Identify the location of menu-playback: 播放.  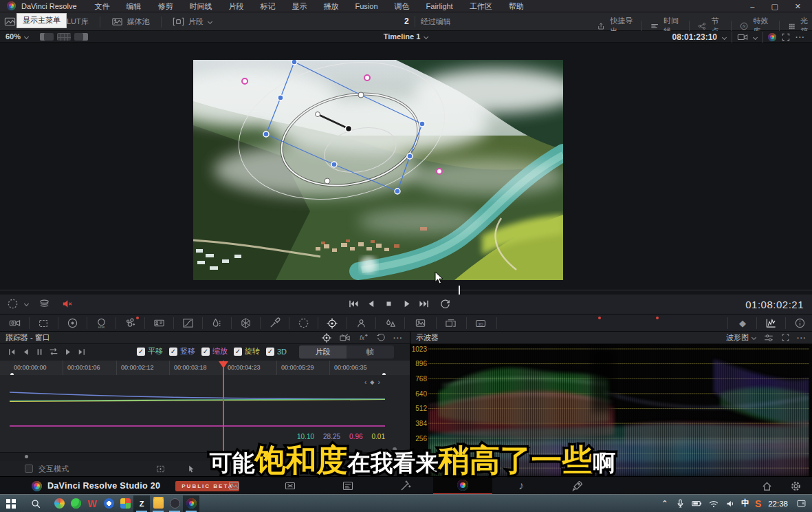
(331, 6).